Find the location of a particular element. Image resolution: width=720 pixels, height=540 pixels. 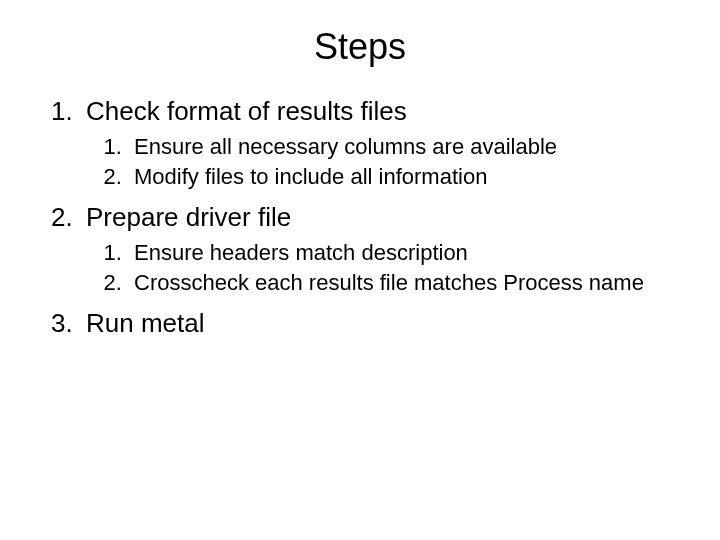

step-text: Prepare driver file is located at coordinates (188, 217).